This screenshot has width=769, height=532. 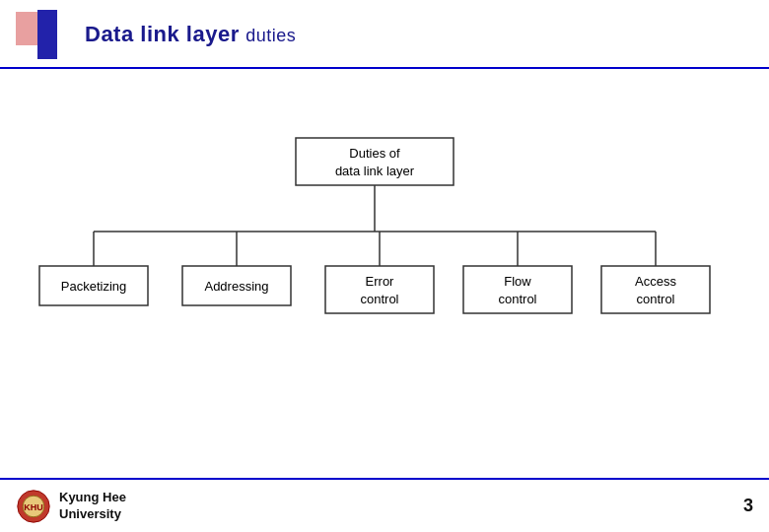 I want to click on svg-text: Addressing, so click(x=237, y=286).